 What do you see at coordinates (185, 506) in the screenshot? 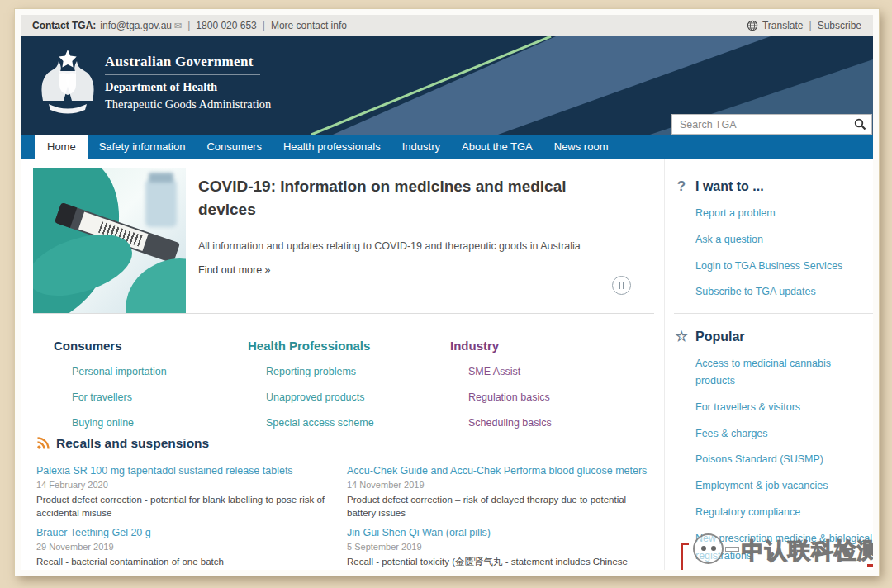
I see `recall-description: Product defect correction - potential fo…` at bounding box center [185, 506].